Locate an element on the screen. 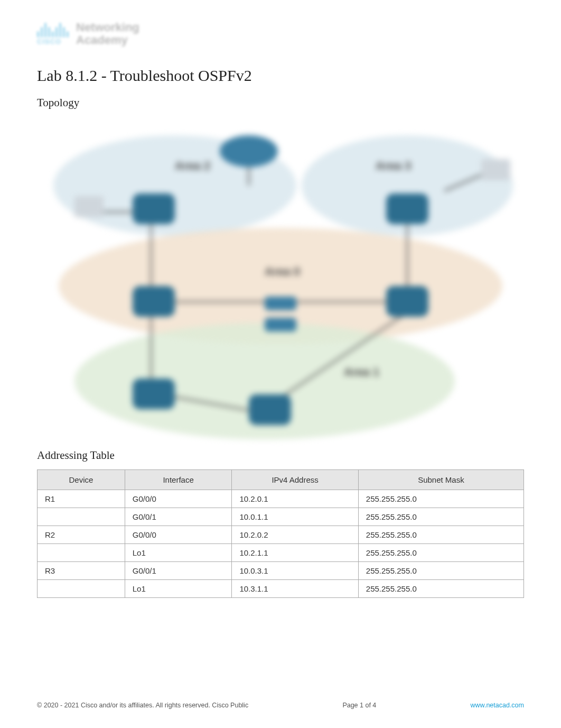 The image size is (561, 728). logo-program-line2: Academy is located at coordinates (108, 40).